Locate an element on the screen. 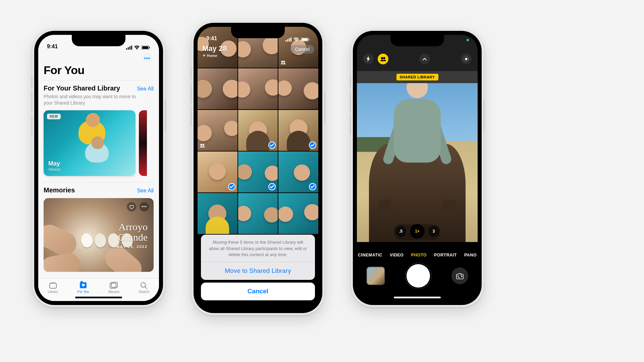  zoom-label: 1× is located at coordinates (417, 231).